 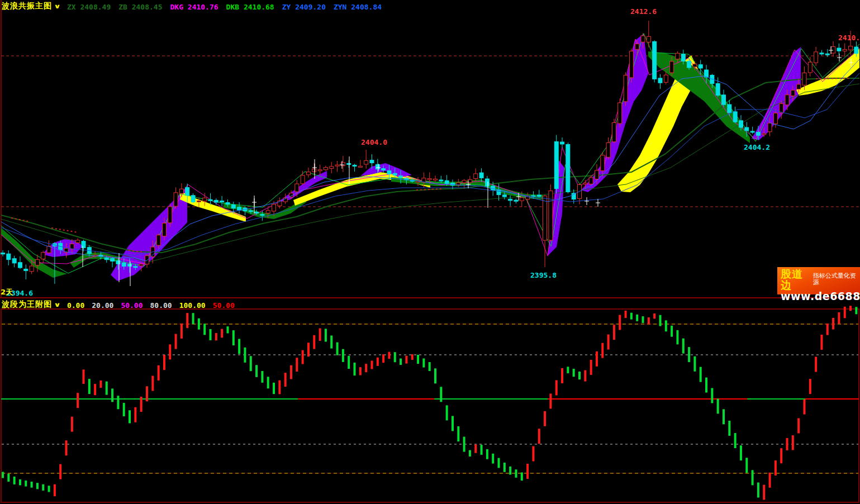 What do you see at coordinates (27, 6) in the screenshot?
I see `main-panel-title: 波浪共振主图` at bounding box center [27, 6].